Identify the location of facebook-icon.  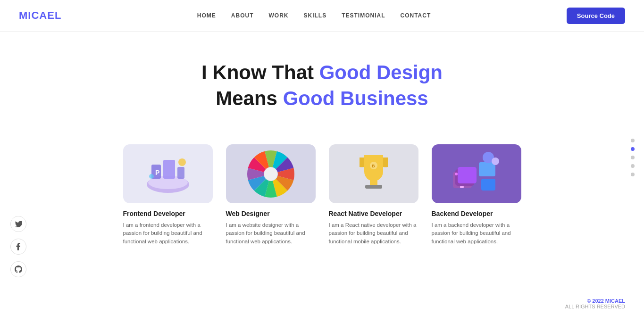
(18, 247).